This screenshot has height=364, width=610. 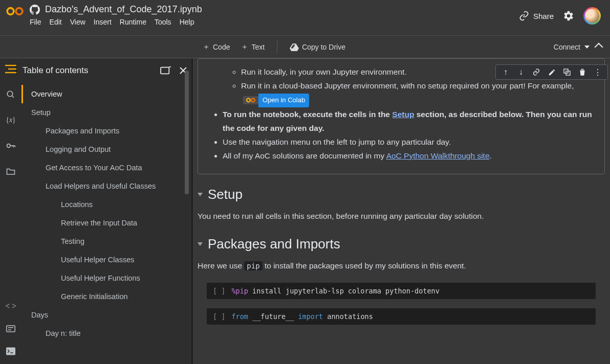 What do you see at coordinates (106, 315) in the screenshot?
I see `toc-item: Days` at bounding box center [106, 315].